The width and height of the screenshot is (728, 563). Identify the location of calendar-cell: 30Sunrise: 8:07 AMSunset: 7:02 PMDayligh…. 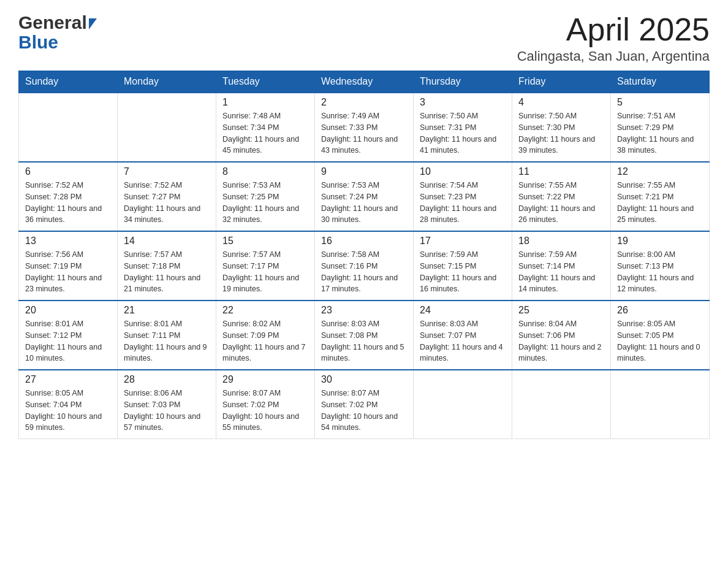
(364, 405).